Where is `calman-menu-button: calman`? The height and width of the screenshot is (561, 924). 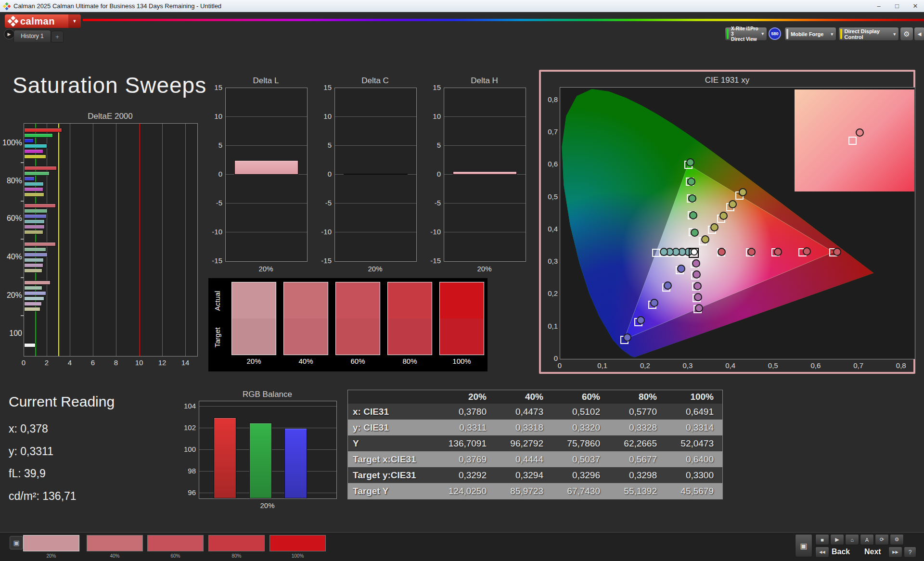
calman-menu-button: calman is located at coordinates (37, 21).